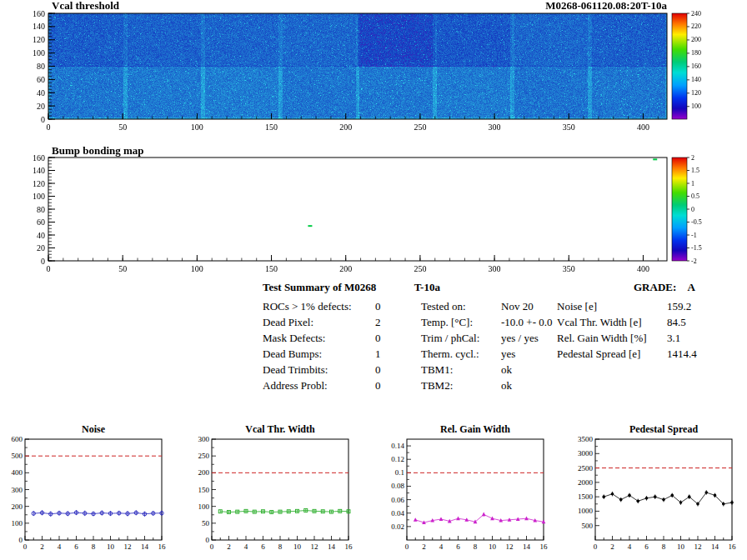 The height and width of the screenshot is (560, 747). What do you see at coordinates (398, 513) in the screenshot?
I see `svg-text: 0.04` at bounding box center [398, 513].